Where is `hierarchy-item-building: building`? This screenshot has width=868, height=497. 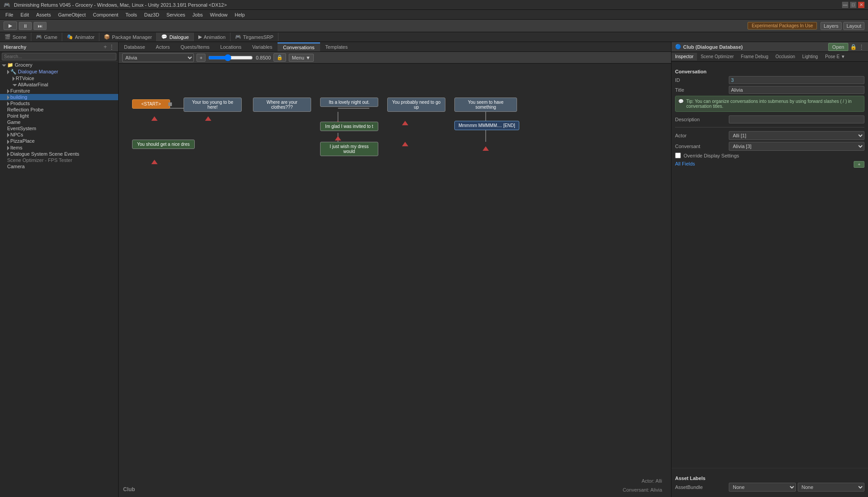 hierarchy-item-building: building is located at coordinates (59, 97).